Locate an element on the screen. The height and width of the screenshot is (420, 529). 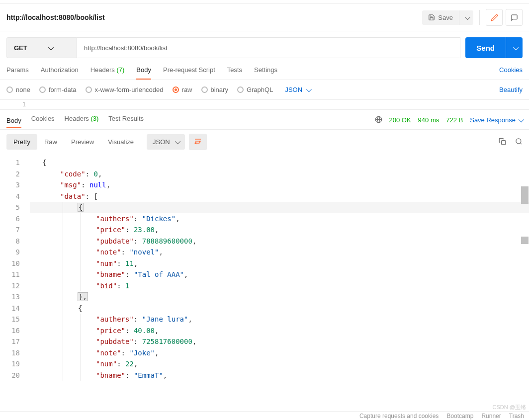
tab-headers: Headers (7) is located at coordinates (107, 73).